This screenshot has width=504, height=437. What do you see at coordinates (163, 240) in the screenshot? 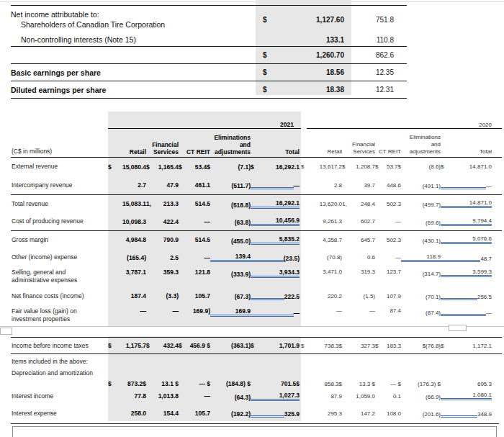
I see `cell-financial-services: 790.9` at bounding box center [163, 240].